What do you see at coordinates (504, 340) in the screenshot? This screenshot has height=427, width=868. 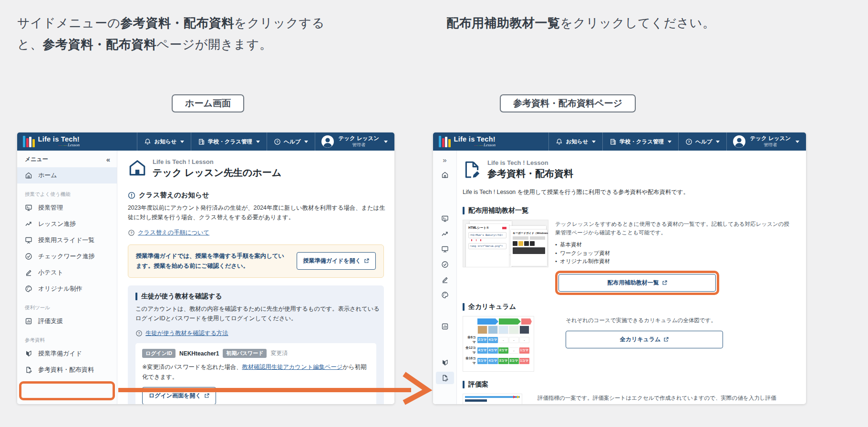 I see `curriculum-cell: -` at bounding box center [504, 340].